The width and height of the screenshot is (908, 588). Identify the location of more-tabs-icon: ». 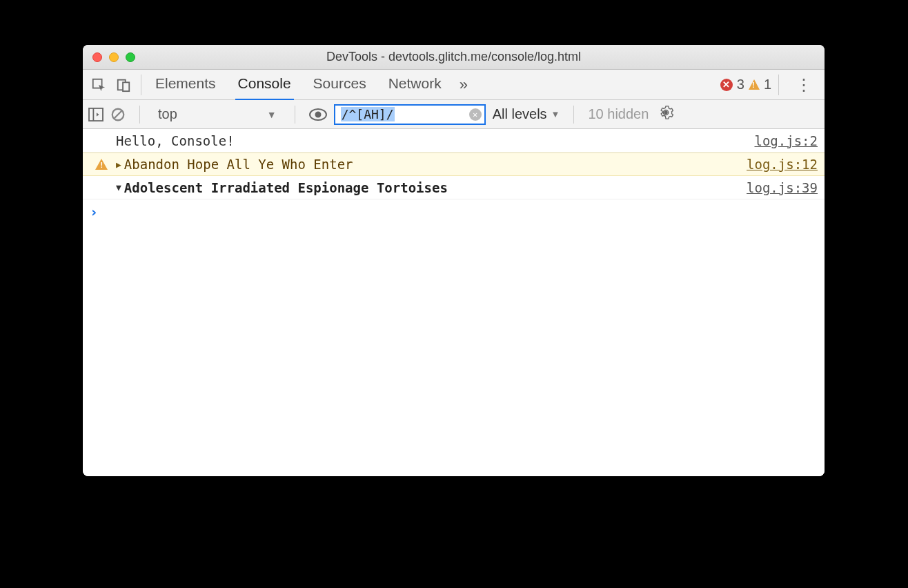
(464, 85).